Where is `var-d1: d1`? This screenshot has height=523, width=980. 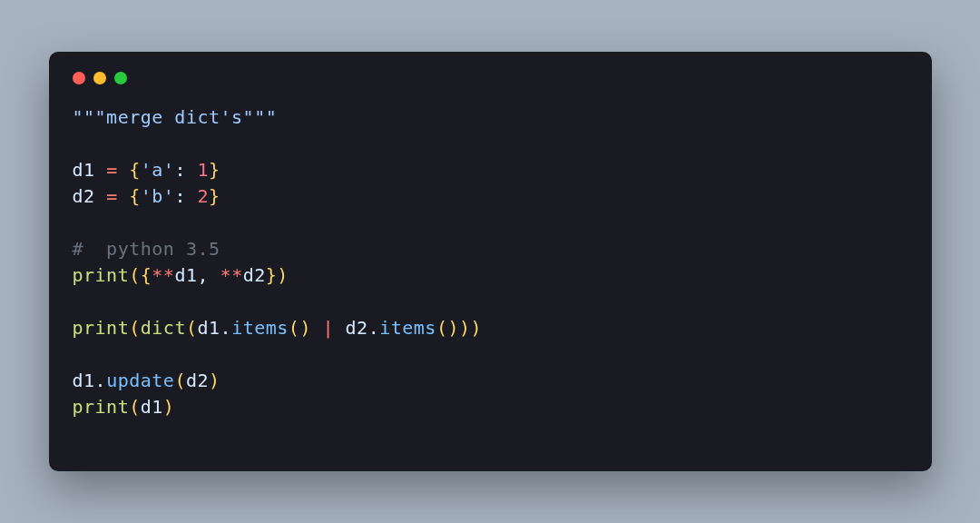
var-d1: d1 is located at coordinates (90, 170).